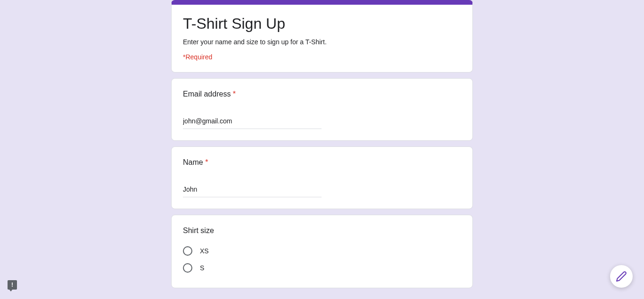 Image resolution: width=644 pixels, height=299 pixels. Describe the element at coordinates (322, 24) in the screenshot. I see `form-title: T-Shirt Sign Up` at that location.